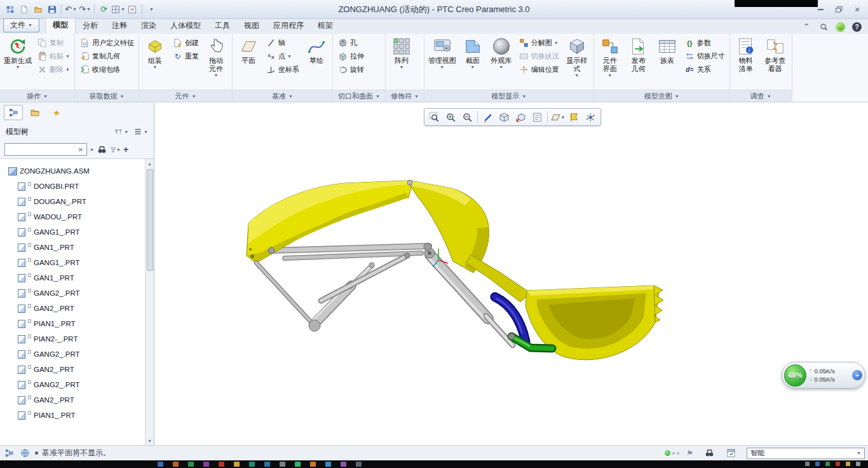 This screenshot has height=468, width=868. I want to click on tree-scrollbar: ▲ ▼, so click(149, 302).